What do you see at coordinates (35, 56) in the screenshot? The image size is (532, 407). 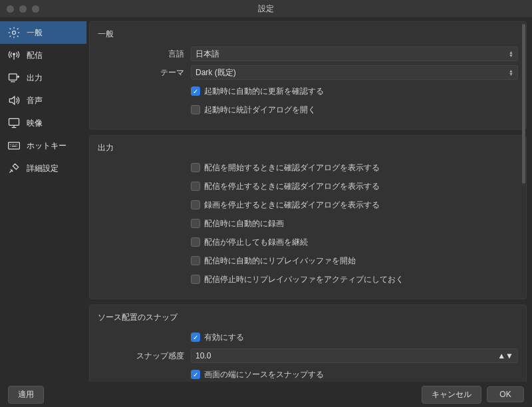 I see `sidebar-label: 配信` at bounding box center [35, 56].